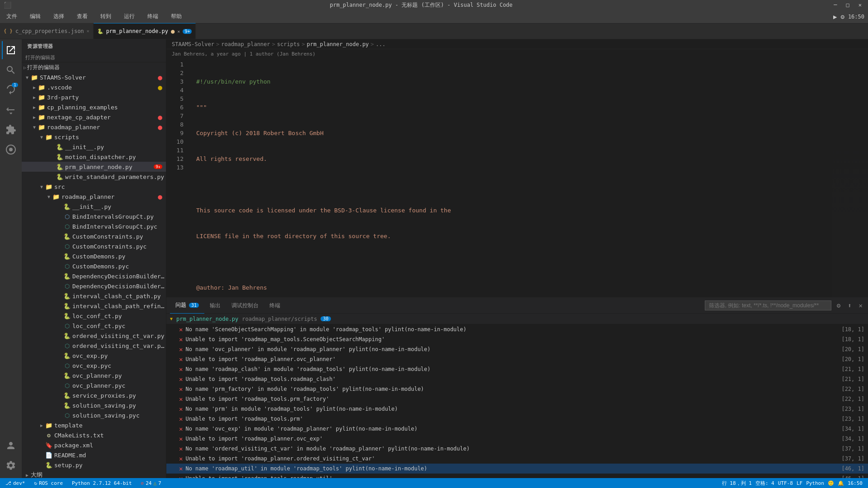  Describe the element at coordinates (517, 369) in the screenshot. I see `problem-item-4: ✕No name 'roadmap_clash' in module 'road…` at that location.